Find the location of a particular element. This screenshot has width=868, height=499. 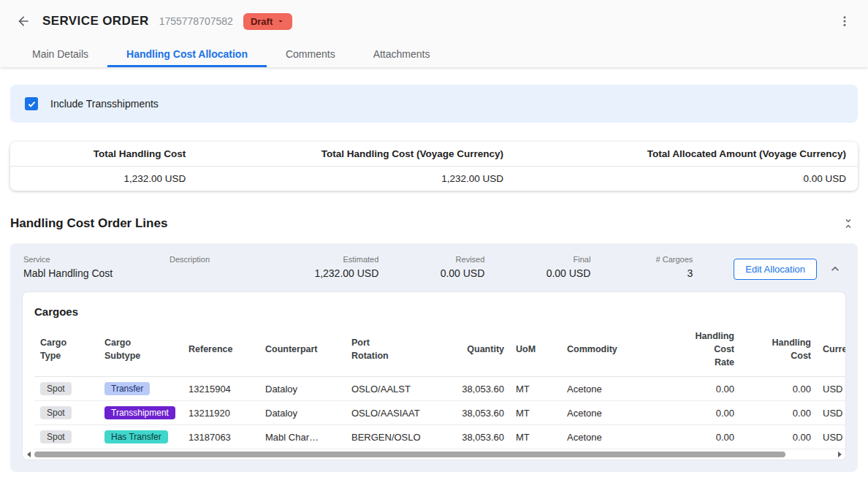

column-header: Handling Cost Rate is located at coordinates (701, 349).